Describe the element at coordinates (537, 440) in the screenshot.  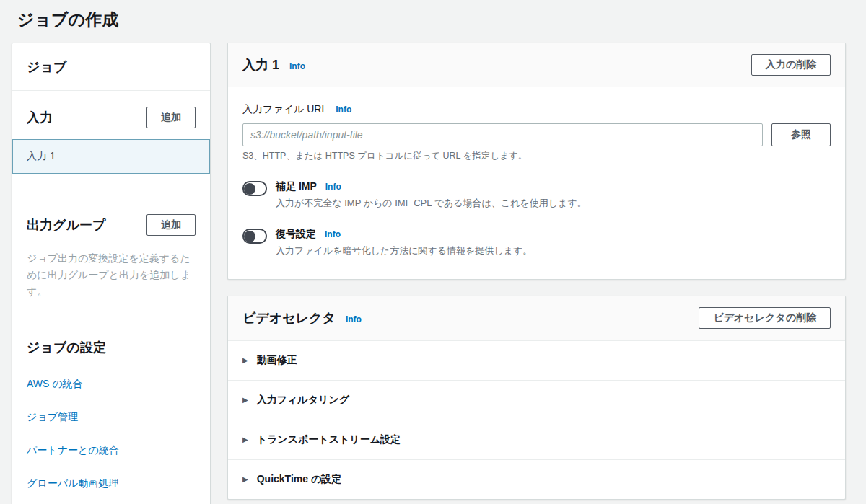
I see `accordion-transport-stream-settings: ▶ トランスポートストリーム設定` at that location.